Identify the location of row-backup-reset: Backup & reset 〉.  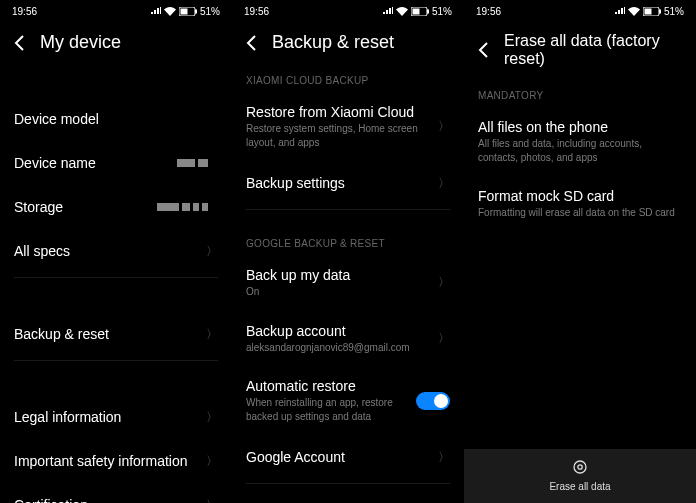
(116, 334).